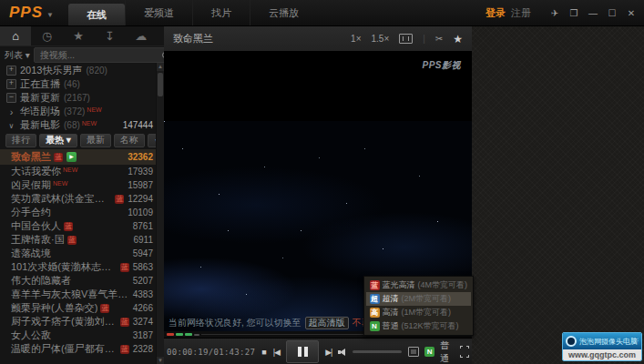 This screenshot has width=644, height=364. Describe the element at coordinates (193, 38) in the screenshot. I see `now-playing-title: 致命黑兰` at that location.